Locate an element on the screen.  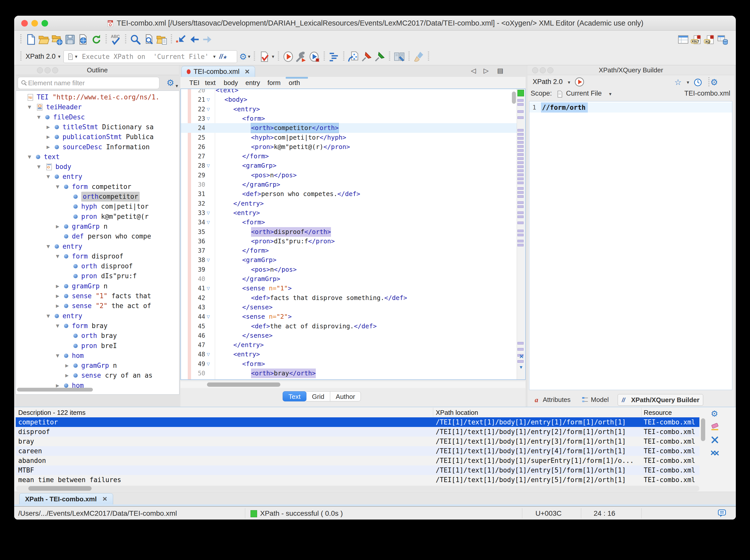
outline-tree-item: pron breI is located at coordinates (91, 346).